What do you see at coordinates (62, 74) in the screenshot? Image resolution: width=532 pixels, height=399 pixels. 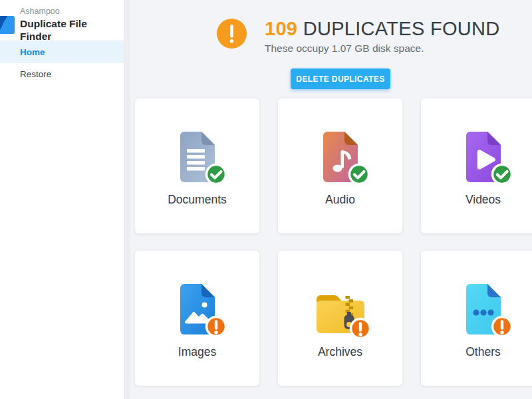 I see `sidebar-item-restore: Restore` at bounding box center [62, 74].